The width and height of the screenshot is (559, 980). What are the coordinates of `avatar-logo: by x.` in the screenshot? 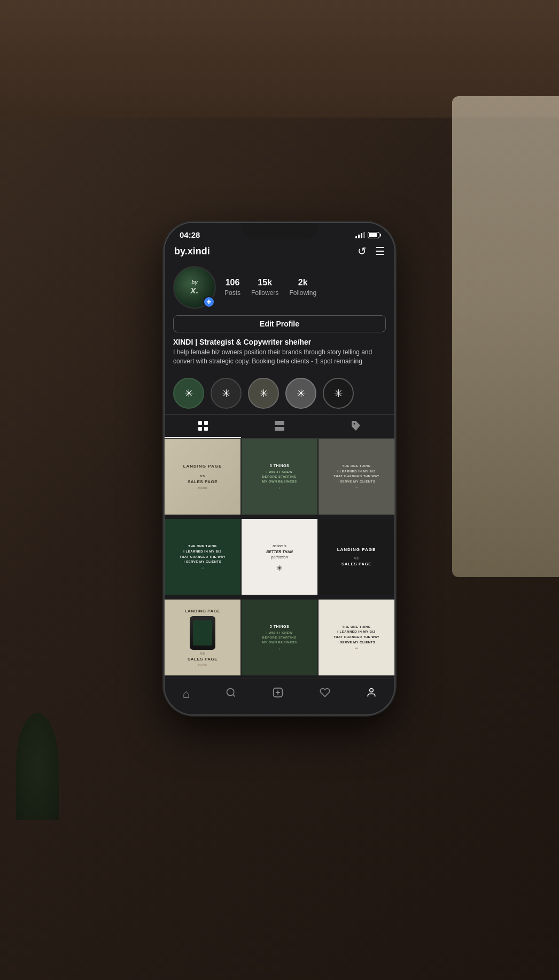 It's located at (195, 287).